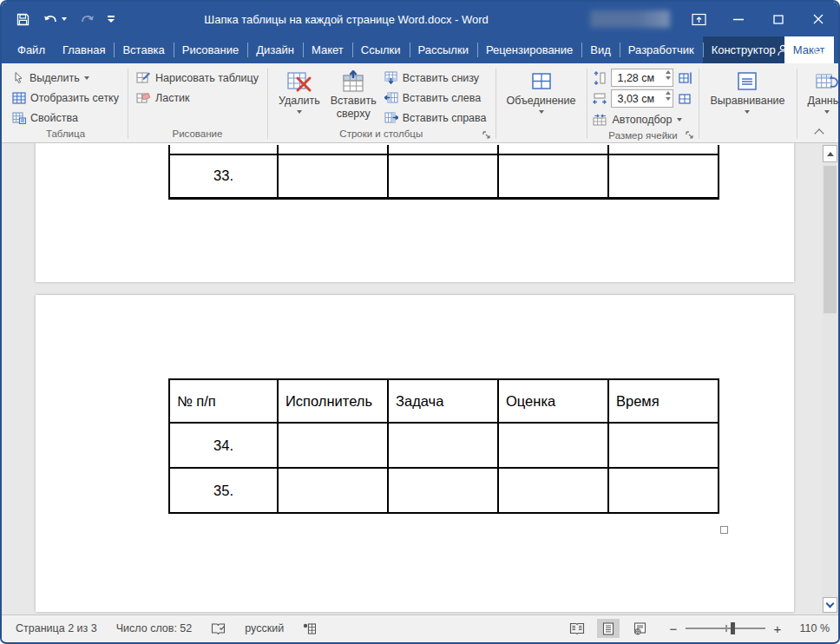 This screenshot has width=840, height=644. What do you see at coordinates (487, 135) in the screenshot?
I see `rows-columns-dialog-launcher` at bounding box center [487, 135].